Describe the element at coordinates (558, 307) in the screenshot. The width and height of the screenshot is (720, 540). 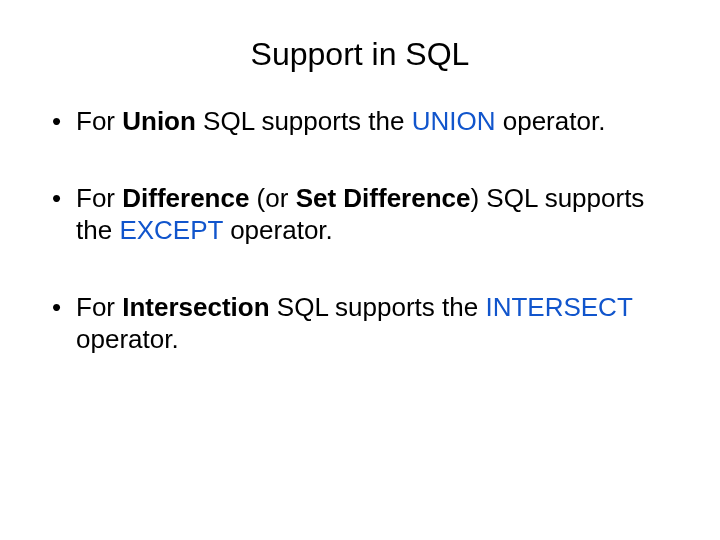
I see `sql-keyword: INTERSECT` at that location.